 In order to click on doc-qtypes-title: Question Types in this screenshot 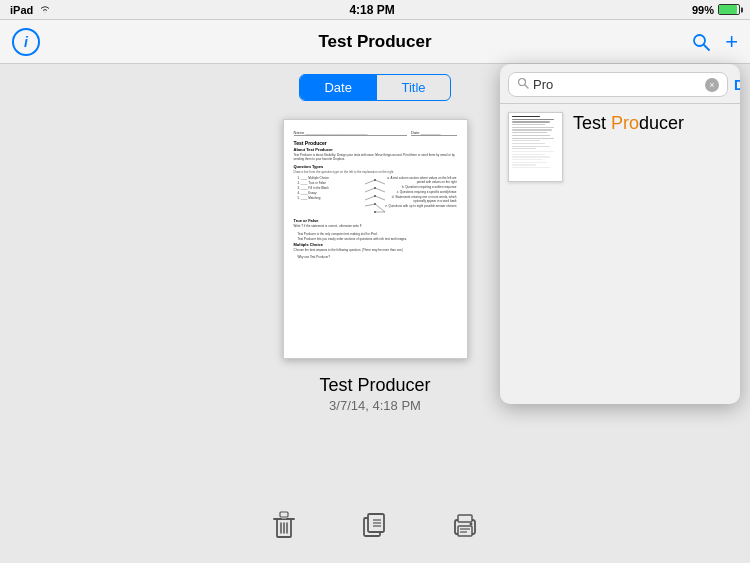, I will do `click(376, 166)`.